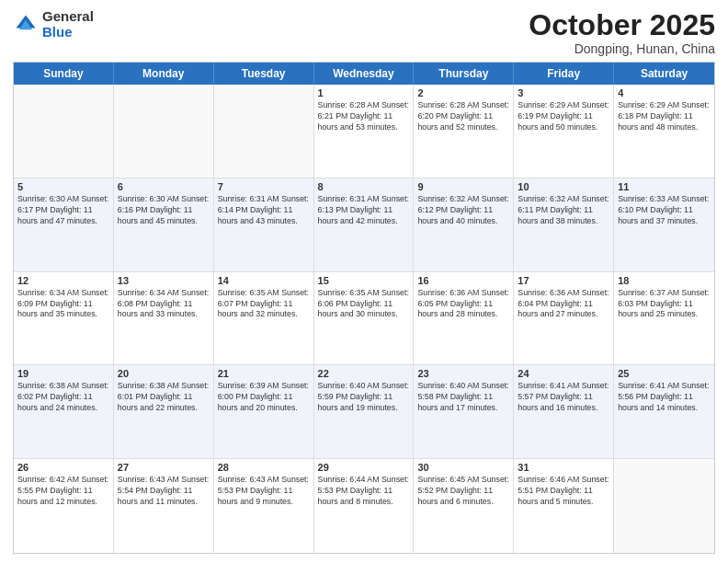  What do you see at coordinates (364, 74) in the screenshot?
I see `calendar-header: SundayMondayTuesdayWednesdayThursdayFrid…` at bounding box center [364, 74].